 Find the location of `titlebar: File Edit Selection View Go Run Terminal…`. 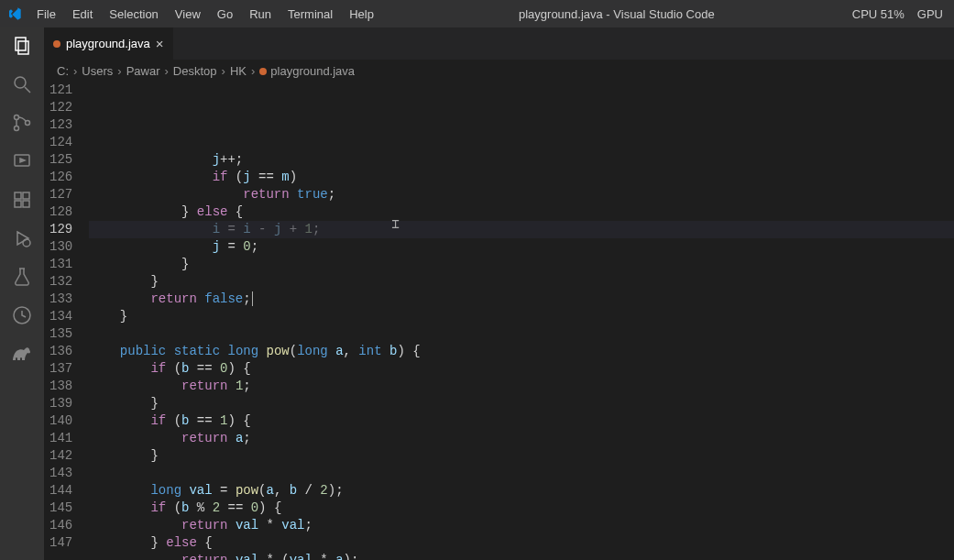

titlebar: File Edit Selection View Go Run Terminal… is located at coordinates (477, 14).